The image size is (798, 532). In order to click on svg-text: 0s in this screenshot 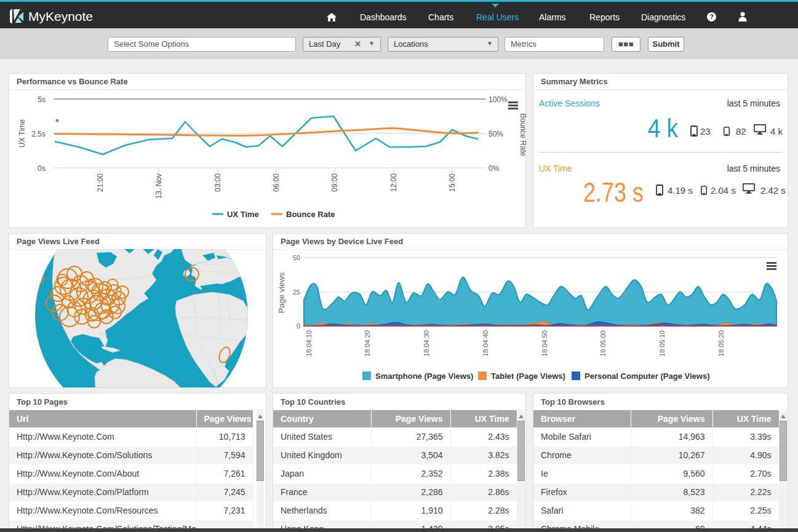, I will do `click(42, 169)`.